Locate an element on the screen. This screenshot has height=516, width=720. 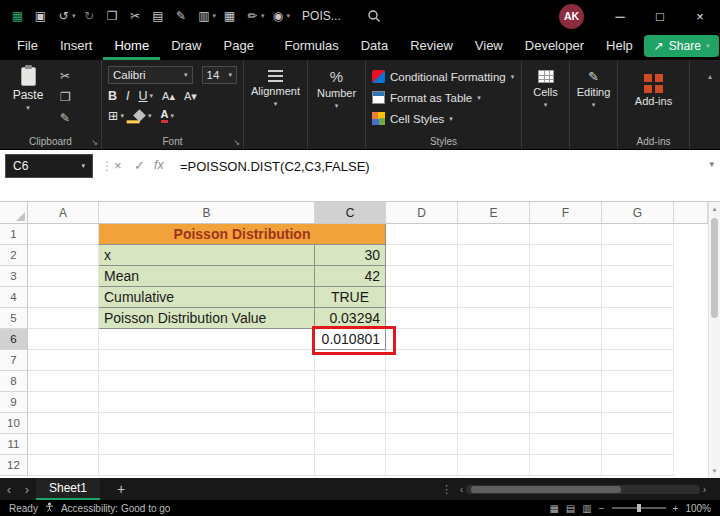
cell-F4 is located at coordinates (566, 298).